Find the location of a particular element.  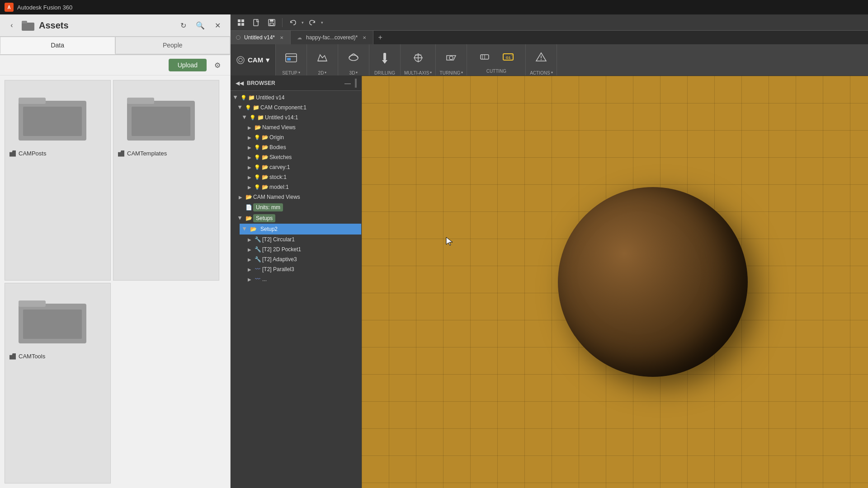

tab-close-happy-fac: ✕ is located at coordinates (364, 38).